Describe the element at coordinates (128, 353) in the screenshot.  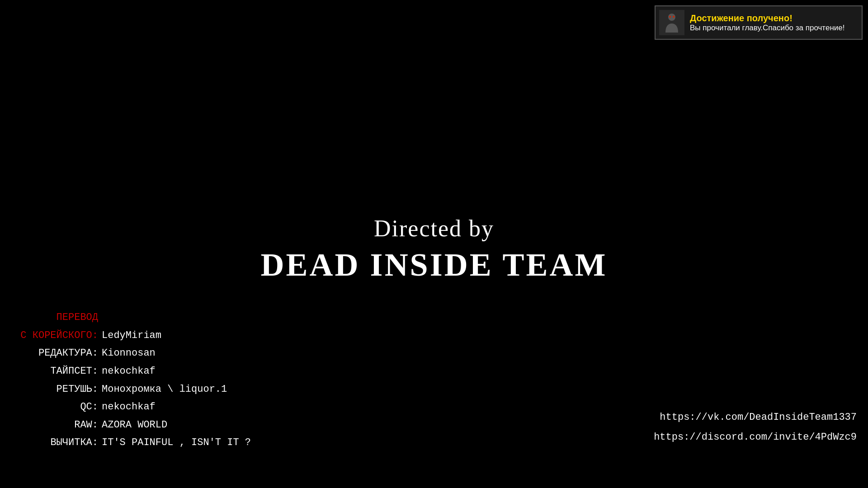
I see `credit-value-edit: Kionnosan` at that location.